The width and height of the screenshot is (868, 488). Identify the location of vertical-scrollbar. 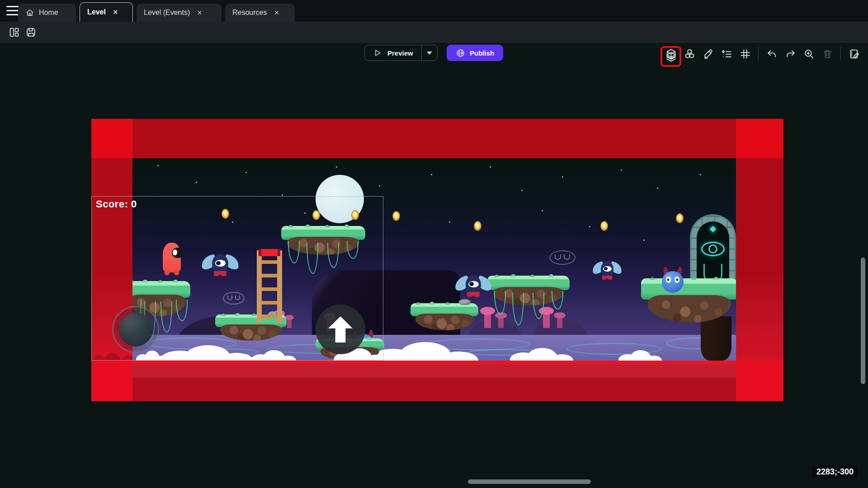
(863, 321).